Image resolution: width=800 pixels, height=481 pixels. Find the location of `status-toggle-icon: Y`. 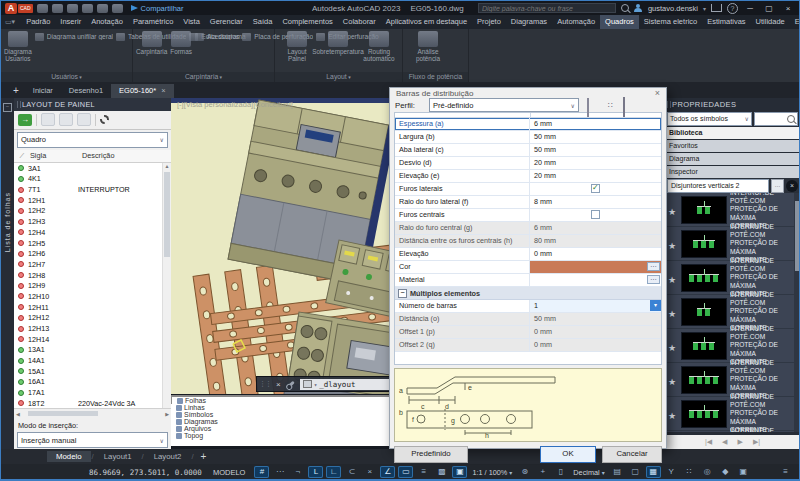

status-toggle-icon: Y is located at coordinates (672, 472).